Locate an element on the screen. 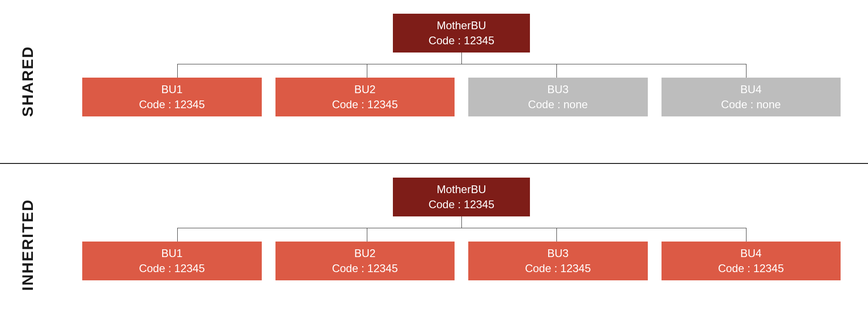  children-row-shared: BU1 Code : 12345 BU2 Code : 12345 BU3 Co… is located at coordinates (461, 97).